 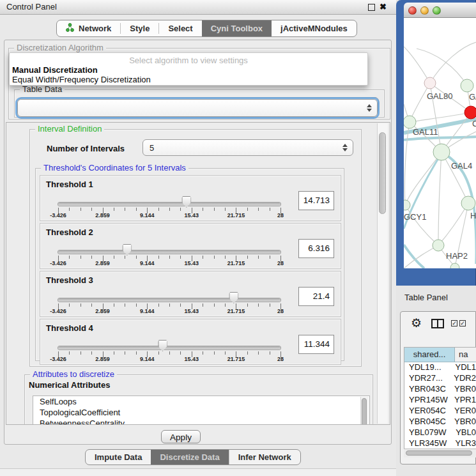 I want to click on table-row: YLR345WYLR3, so click(x=440, y=443).